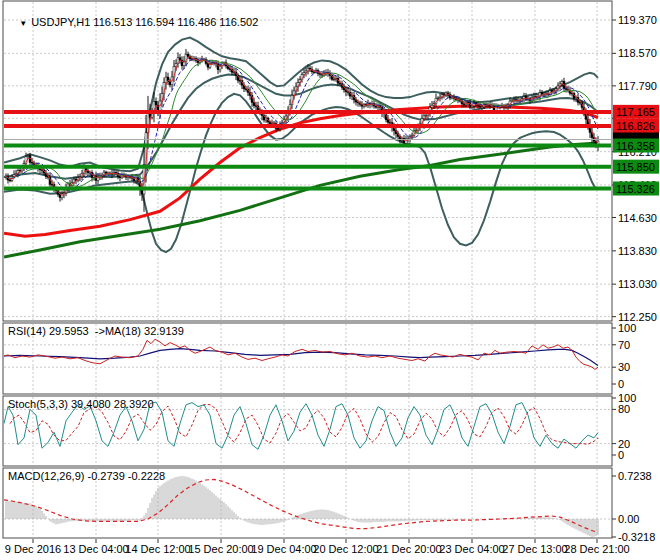 The width and height of the screenshot is (660, 560). What do you see at coordinates (596, 549) in the screenshot?
I see `date-axis-label: 28 Dec 21:00` at bounding box center [596, 549].